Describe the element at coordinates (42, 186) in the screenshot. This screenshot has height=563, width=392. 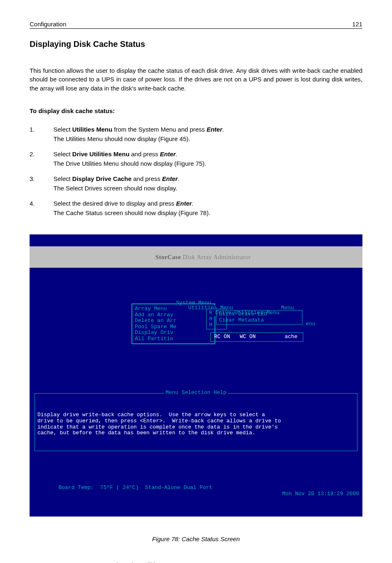
I see `step-number: 3.` at that location.